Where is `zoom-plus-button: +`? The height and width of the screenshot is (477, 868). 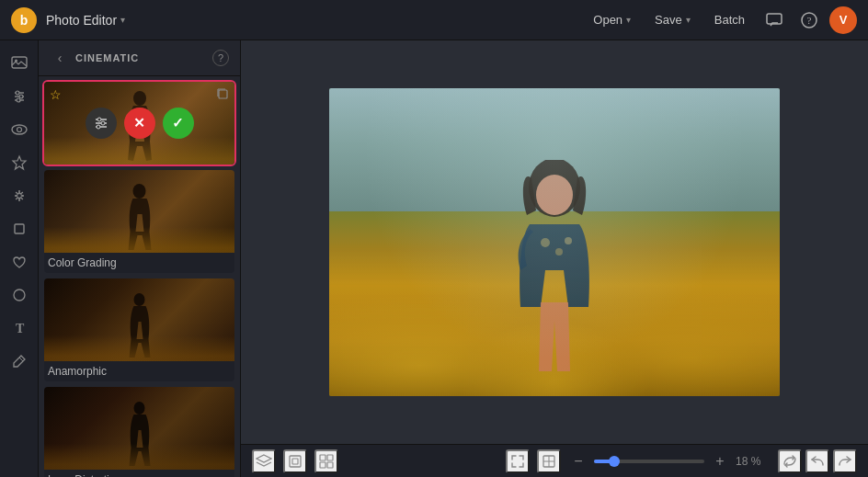 zoom-plus-button: + is located at coordinates (720, 461).